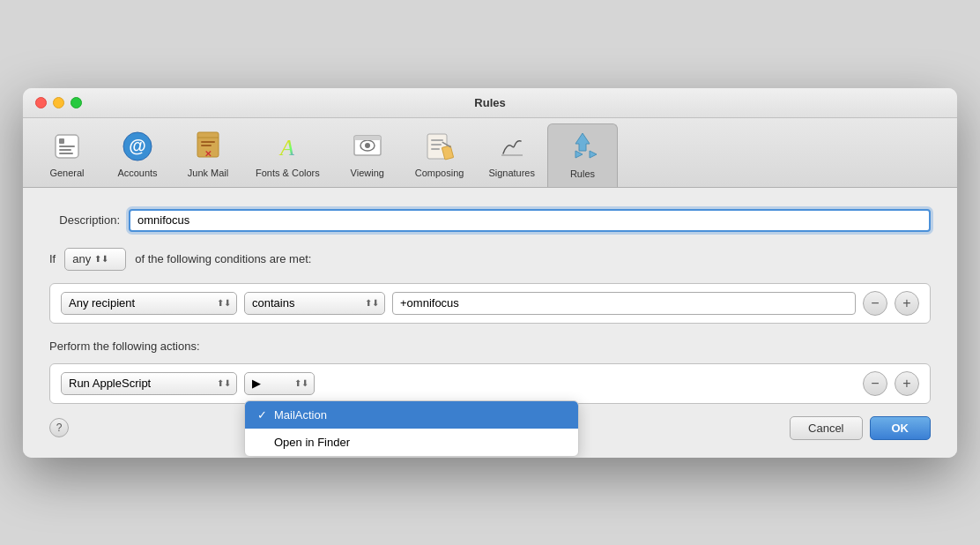  I want to click on viewing-icon, so click(368, 146).